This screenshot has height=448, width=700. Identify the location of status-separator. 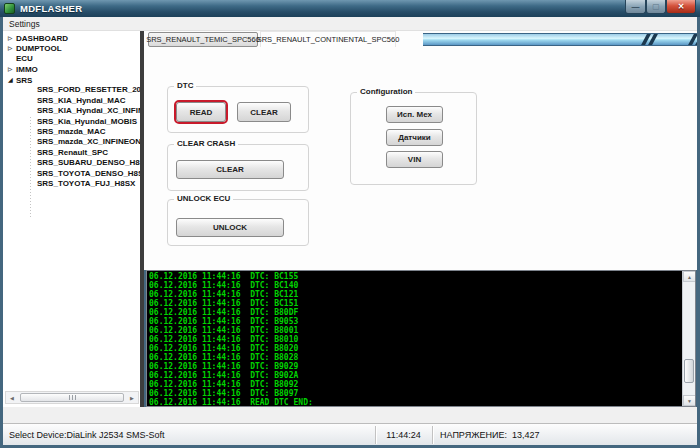
(432, 435).